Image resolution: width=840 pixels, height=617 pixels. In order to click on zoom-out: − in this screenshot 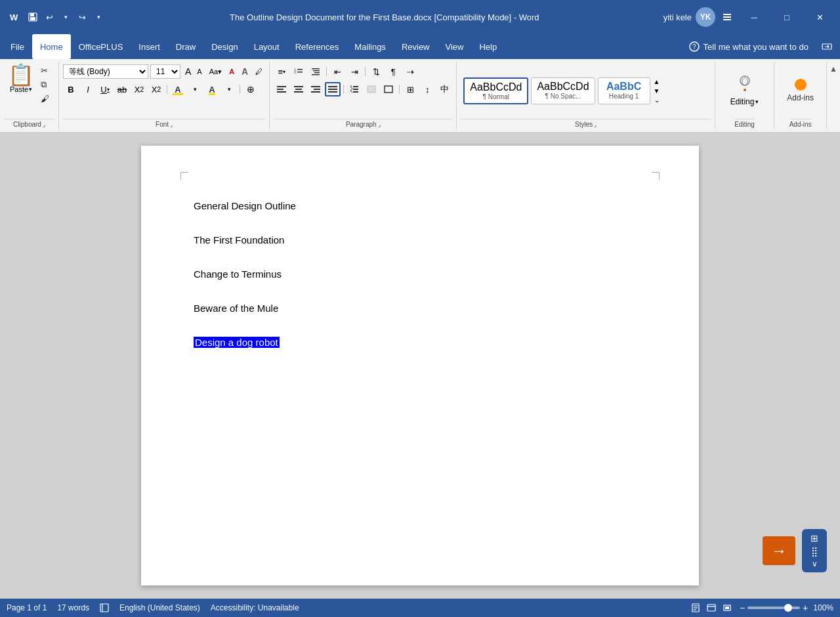, I will do `click(742, 608)`.